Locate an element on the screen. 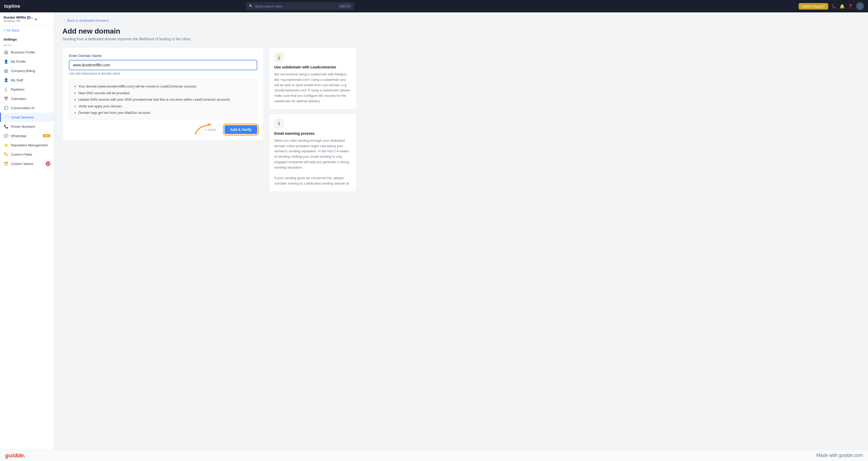 The height and width of the screenshot is (461, 868). search-shortcut: Ctrl + K is located at coordinates (345, 6).